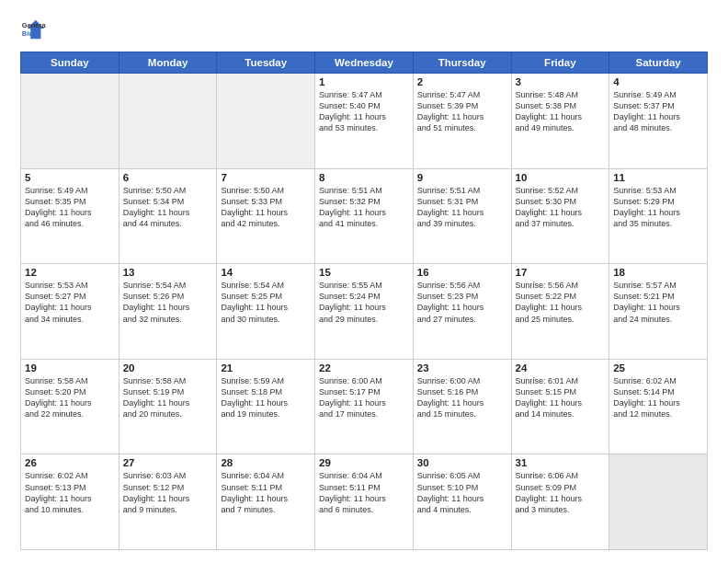 The height and width of the screenshot is (563, 728). I want to click on svg-text: Blue, so click(29, 33).